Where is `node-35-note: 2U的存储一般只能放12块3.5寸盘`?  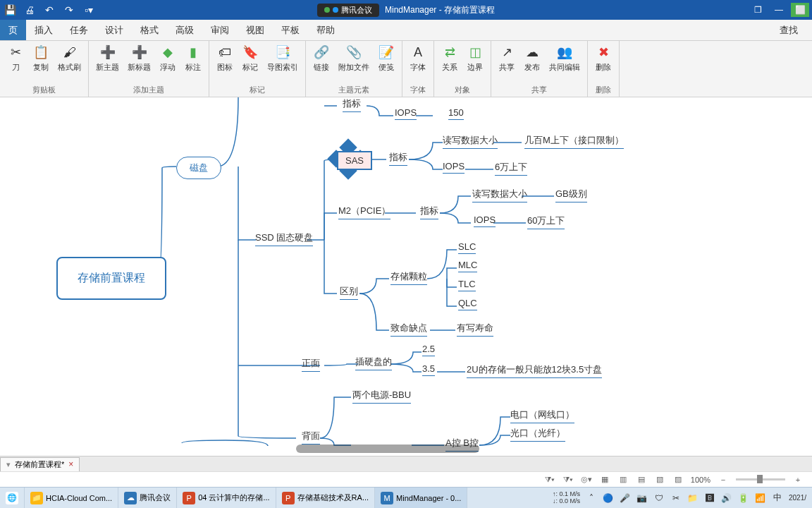
node-35-note: 2U的存储一般只能放12块3.5寸盘 is located at coordinates (534, 371).